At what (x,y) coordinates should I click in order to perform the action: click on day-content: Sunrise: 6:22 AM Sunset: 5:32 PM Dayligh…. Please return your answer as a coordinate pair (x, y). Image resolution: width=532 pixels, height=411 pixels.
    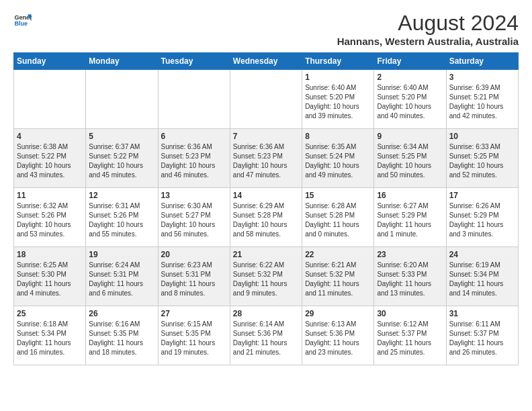
    Looking at the image, I should click on (266, 279).